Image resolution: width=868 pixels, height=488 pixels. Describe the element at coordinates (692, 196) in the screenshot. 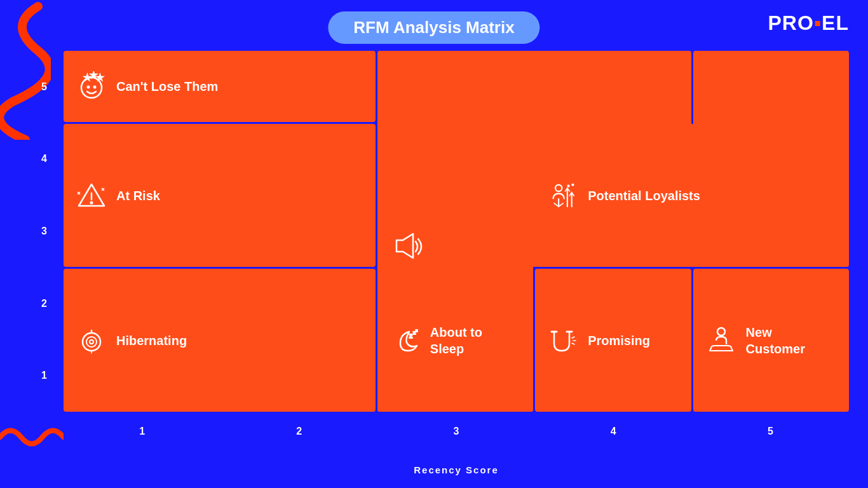

I see `cell-potential-loyalists: Potential Loyalists` at that location.